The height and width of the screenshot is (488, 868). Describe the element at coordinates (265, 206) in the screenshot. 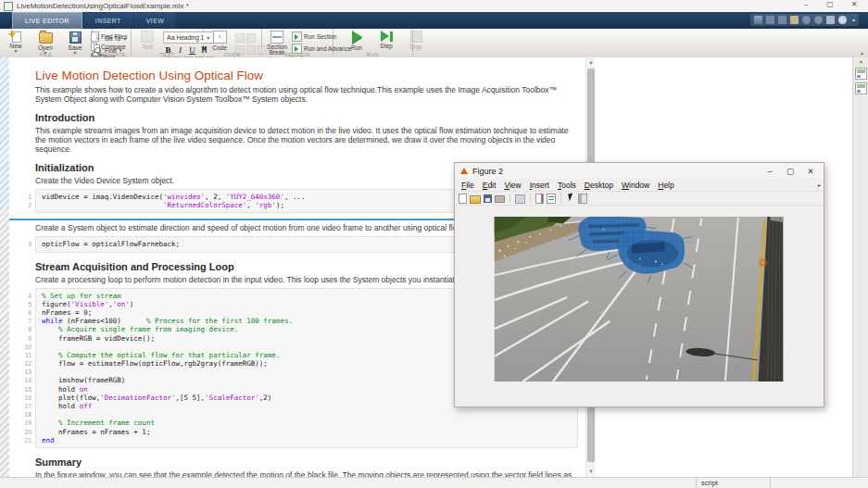

I see `code-token: 'rgb'` at that location.